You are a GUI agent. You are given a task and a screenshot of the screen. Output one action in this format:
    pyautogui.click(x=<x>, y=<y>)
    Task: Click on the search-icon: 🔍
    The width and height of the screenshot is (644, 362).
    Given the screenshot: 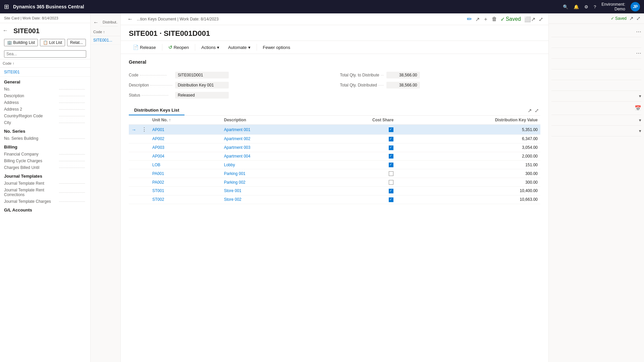 What is the action you would take?
    pyautogui.click(x=566, y=7)
    